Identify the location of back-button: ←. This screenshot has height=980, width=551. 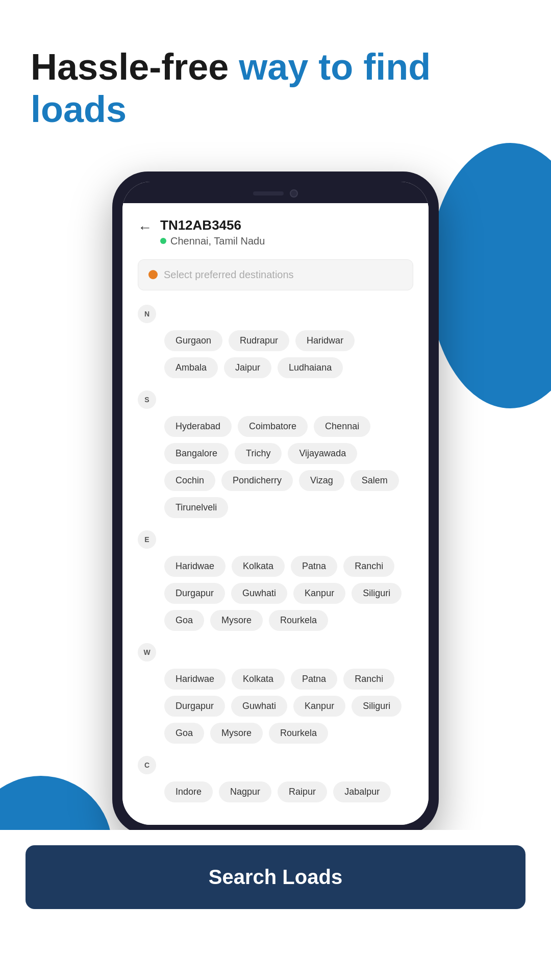
(145, 228).